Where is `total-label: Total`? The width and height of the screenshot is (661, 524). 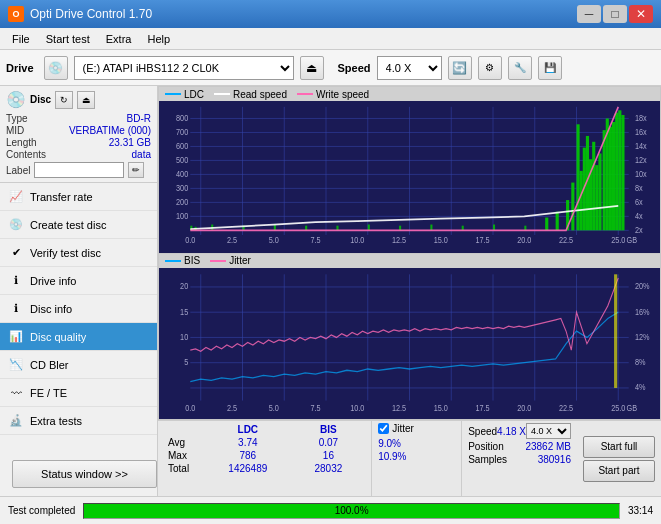 total-label: Total is located at coordinates (184, 468).